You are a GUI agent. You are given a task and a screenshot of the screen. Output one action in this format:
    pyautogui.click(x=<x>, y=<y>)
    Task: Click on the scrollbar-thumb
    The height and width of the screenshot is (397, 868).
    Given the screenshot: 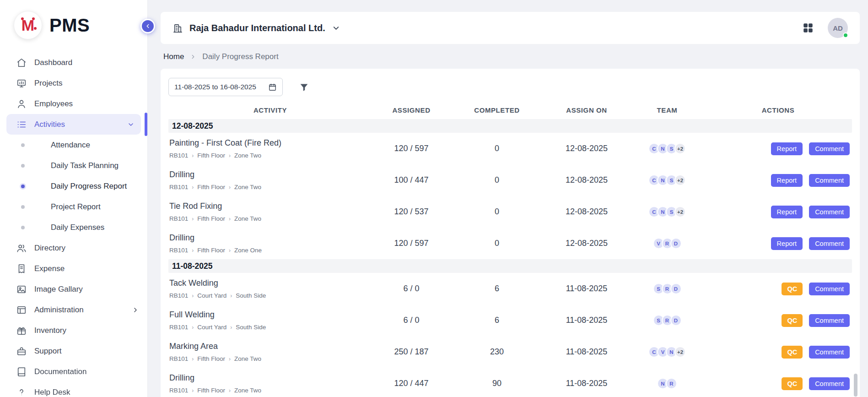 What is the action you would take?
    pyautogui.click(x=856, y=385)
    